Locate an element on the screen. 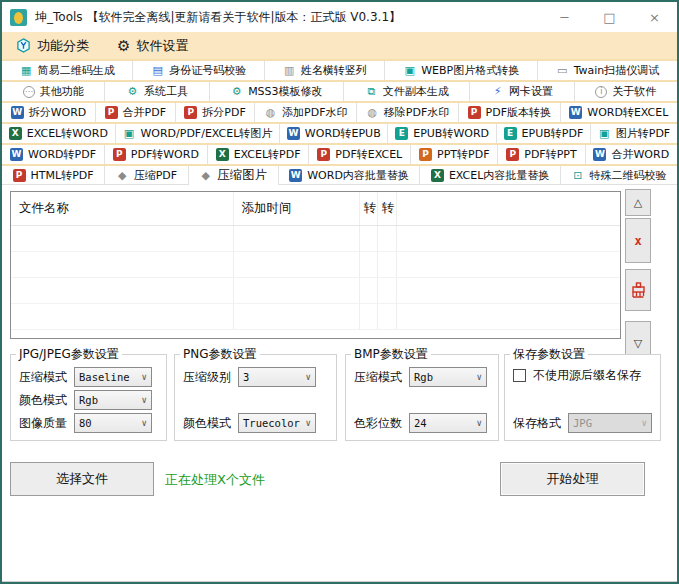 The image size is (679, 584). btn-mss3-template-edit: ⚙ MSS3模板修改 is located at coordinates (276, 92).